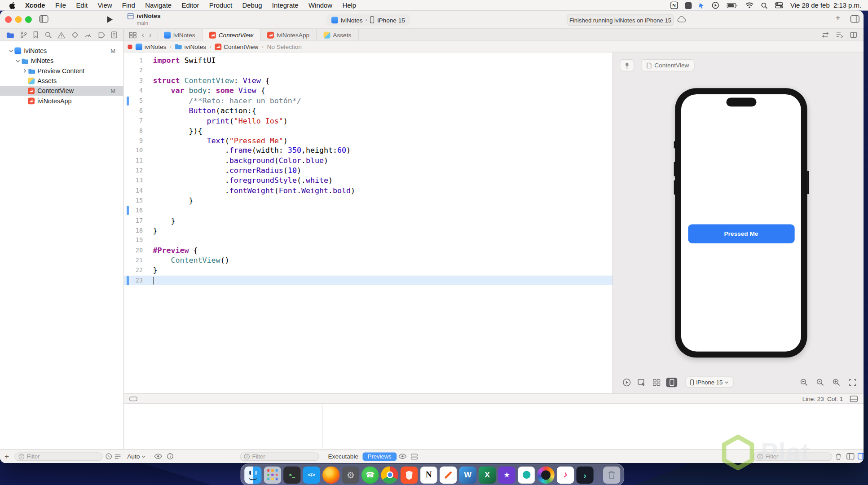 The height and width of the screenshot is (485, 868). Describe the element at coordinates (566, 475) in the screenshot. I see `dock-music: ♪` at that location.